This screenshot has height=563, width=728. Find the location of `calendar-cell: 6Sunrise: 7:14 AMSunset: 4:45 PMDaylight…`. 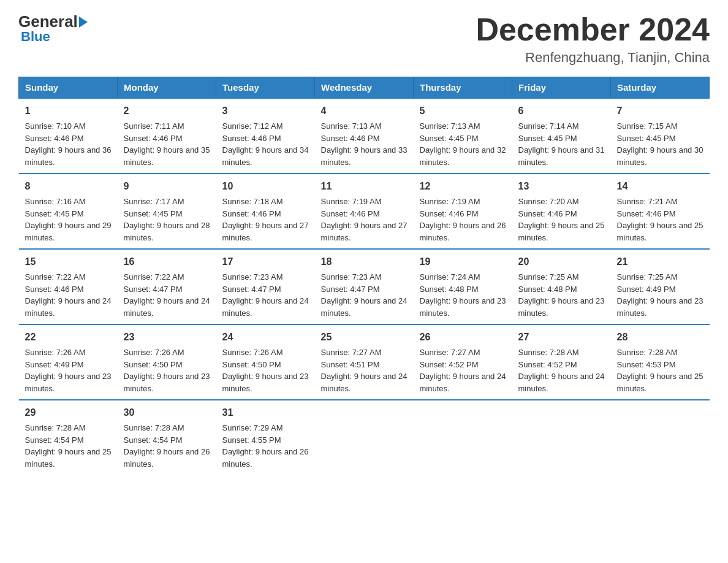

calendar-cell: 6Sunrise: 7:14 AMSunset: 4:45 PMDaylight… is located at coordinates (561, 136).